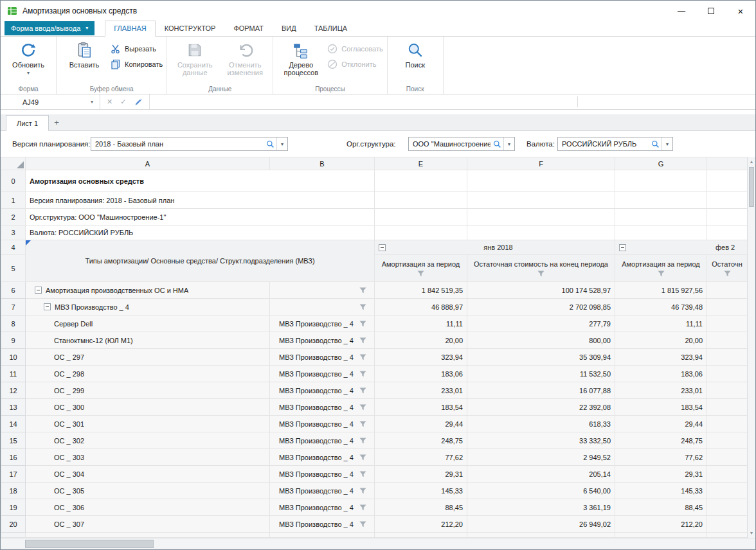 The height and width of the screenshot is (550, 756). What do you see at coordinates (14, 391) in the screenshot?
I see `row-header: 12` at bounding box center [14, 391].